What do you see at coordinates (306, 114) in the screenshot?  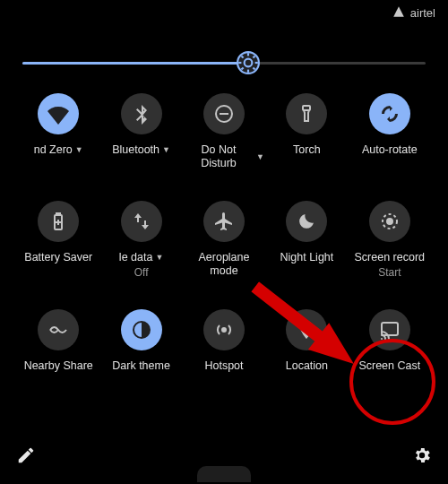 I see `torch-icon` at bounding box center [306, 114].